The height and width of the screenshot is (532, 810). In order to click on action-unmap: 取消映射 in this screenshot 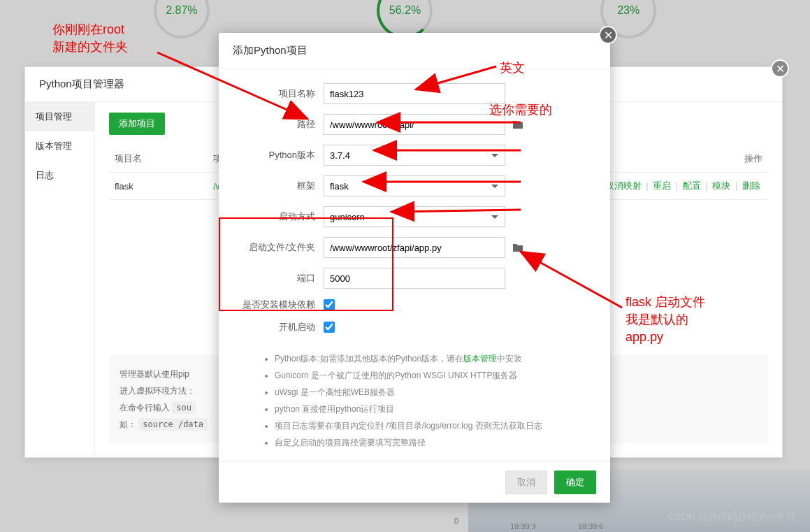, I will do `click(623, 186)`.